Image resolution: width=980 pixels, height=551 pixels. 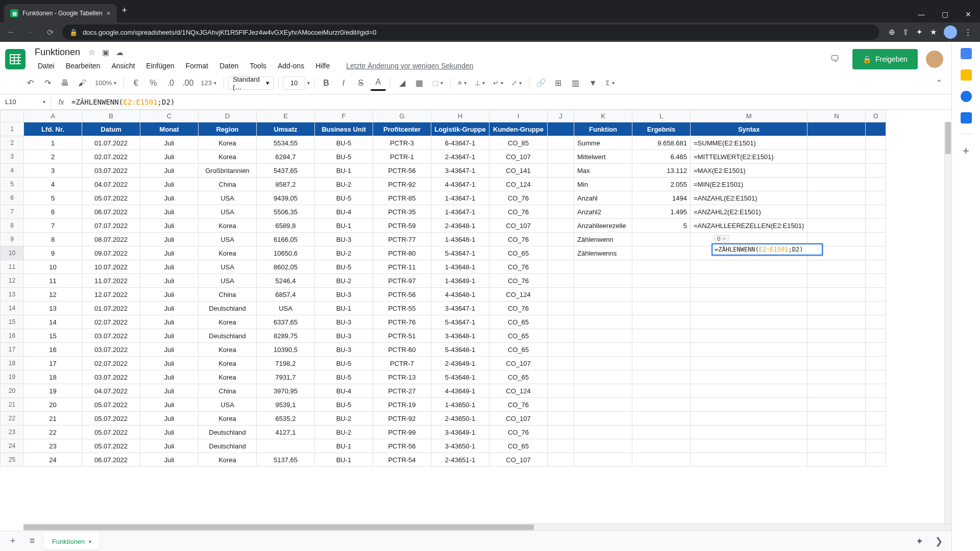 I want to click on table-header: Kunden-Gruppe, so click(x=519, y=130).